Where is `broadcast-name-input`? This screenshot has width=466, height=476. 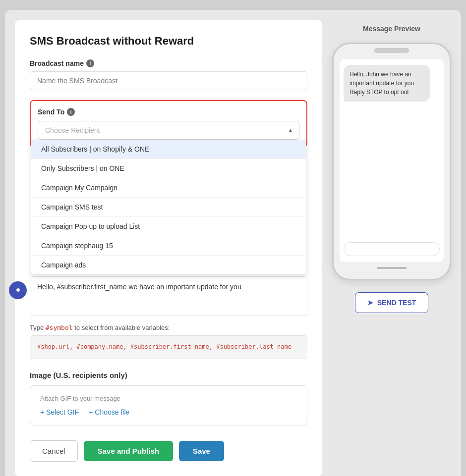 broadcast-name-input is located at coordinates (169, 81).